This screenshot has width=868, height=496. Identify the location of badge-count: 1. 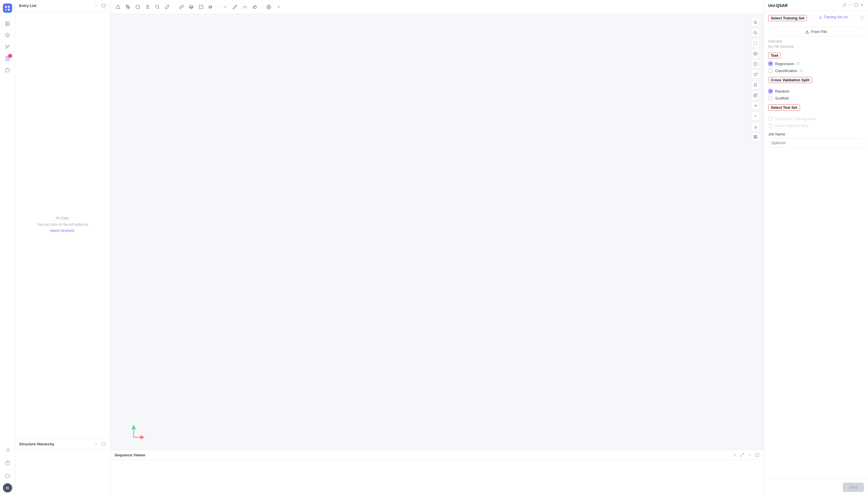
(10, 56).